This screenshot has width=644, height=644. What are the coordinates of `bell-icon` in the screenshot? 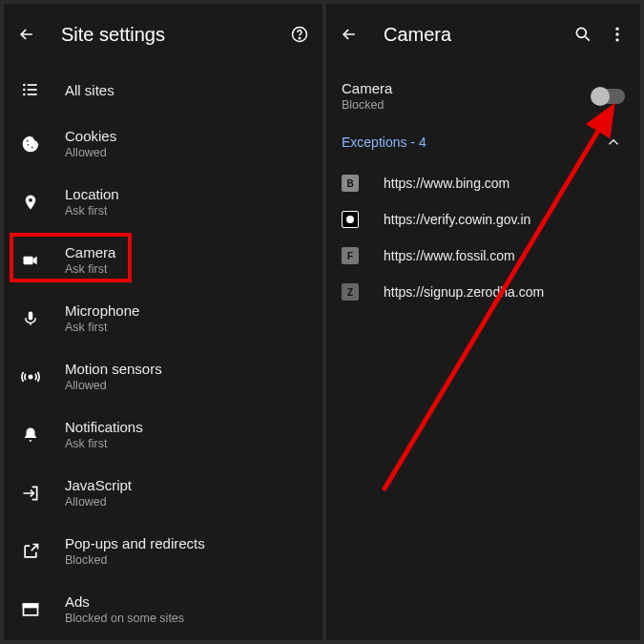 It's located at (31, 435).